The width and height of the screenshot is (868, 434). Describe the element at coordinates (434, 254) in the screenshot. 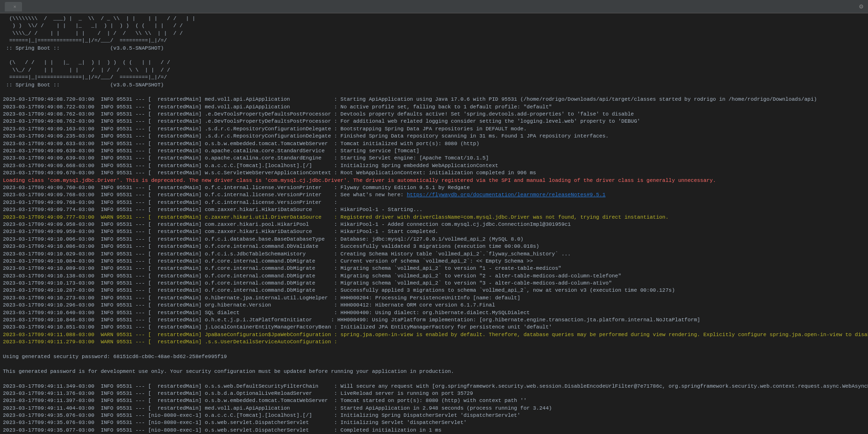

I see `log-line: 2023-03-17T09:49:10.029-03:00 INFO 95531…` at that location.